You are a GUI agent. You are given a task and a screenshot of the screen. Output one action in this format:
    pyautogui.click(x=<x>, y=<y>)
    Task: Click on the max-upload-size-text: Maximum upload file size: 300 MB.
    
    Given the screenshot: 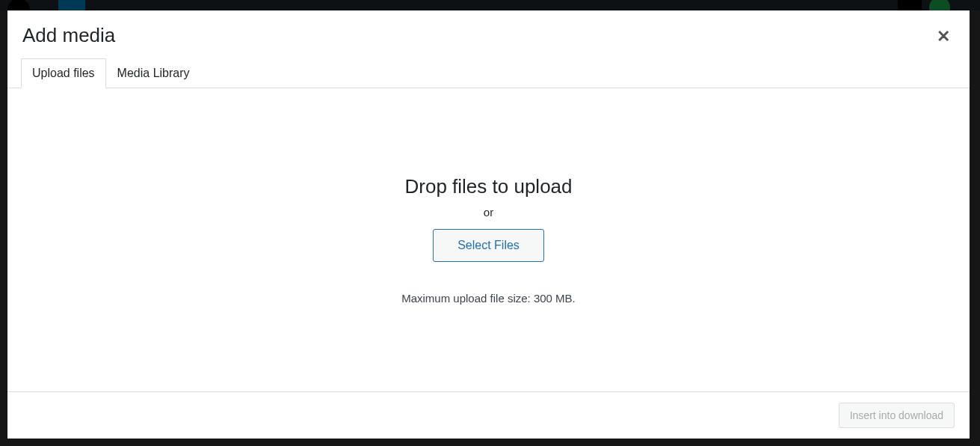 What is the action you would take?
    pyautogui.click(x=489, y=298)
    